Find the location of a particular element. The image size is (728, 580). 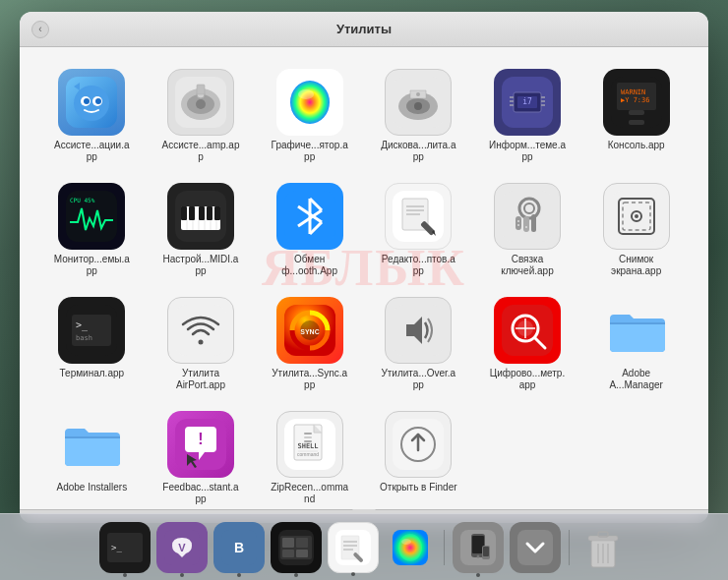

app-icon-graphic is located at coordinates (310, 102).